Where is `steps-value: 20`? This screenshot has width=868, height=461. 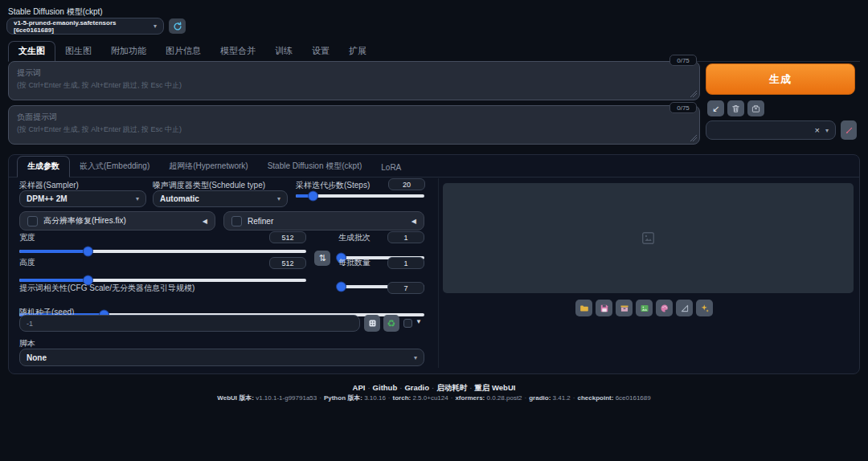
steps-value: 20 is located at coordinates (407, 185).